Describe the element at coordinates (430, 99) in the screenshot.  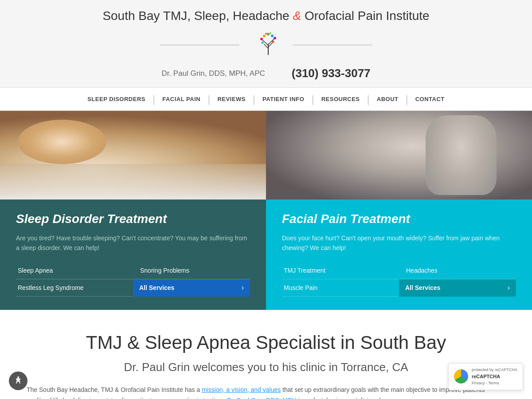
I see `nav-item-contact: CONTACT` at that location.